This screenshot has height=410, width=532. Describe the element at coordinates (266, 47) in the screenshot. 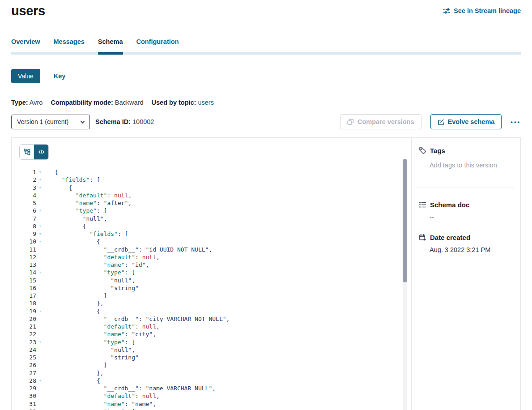

I see `tab-bar: OverviewMessagesSchemaConfiguration` at that location.